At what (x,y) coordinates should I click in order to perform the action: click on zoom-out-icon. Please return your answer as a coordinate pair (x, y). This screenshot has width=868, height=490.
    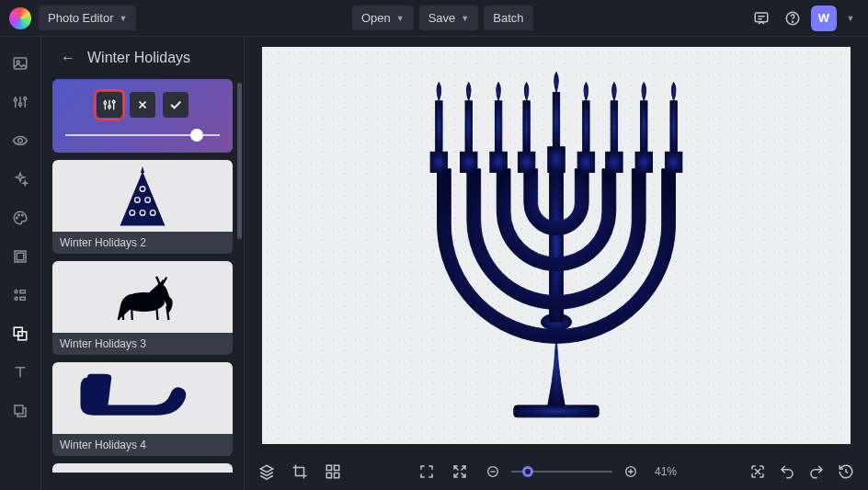
    Looking at the image, I should click on (493, 472).